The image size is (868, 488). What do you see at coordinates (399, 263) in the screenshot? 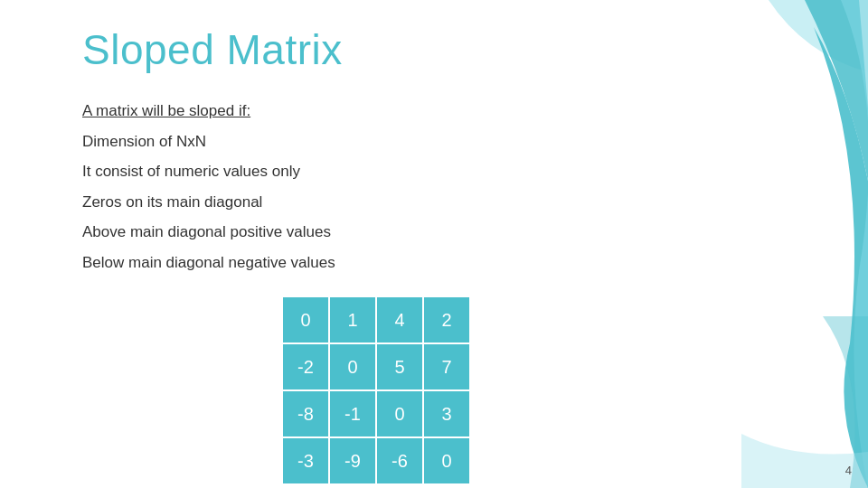
I see `bullet-item-5: Below main diagonal negative values` at bounding box center [399, 263].